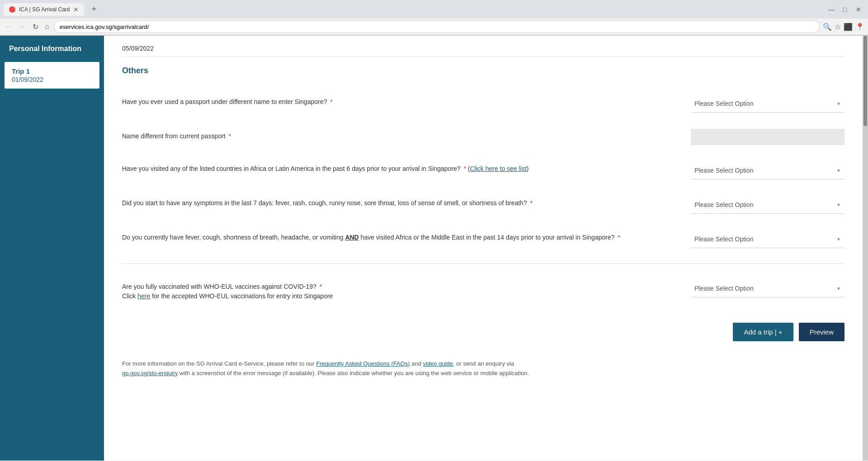  Describe the element at coordinates (320, 287) in the screenshot. I see `required-star-vaccination: *` at that location.